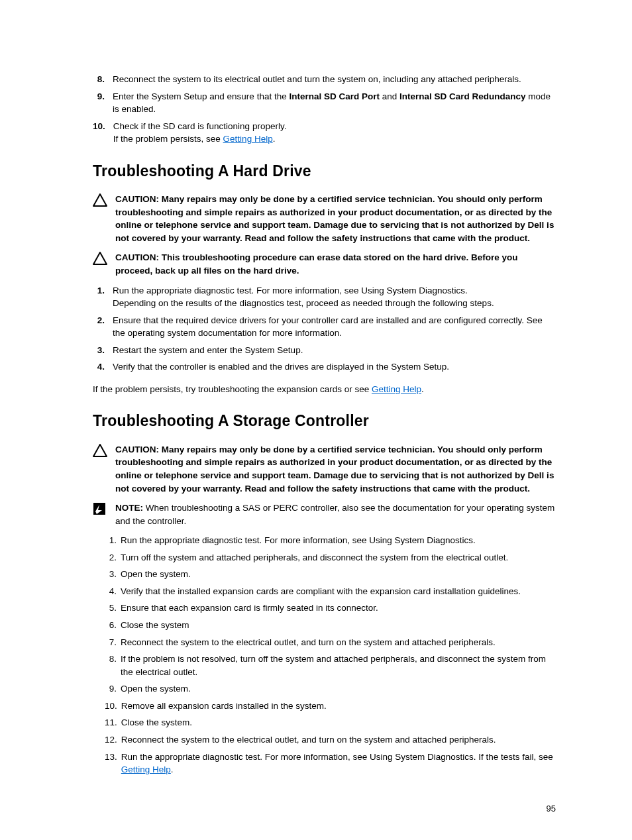 This screenshot has width=632, height=840. Describe the element at coordinates (325, 171) in the screenshot. I see `heading-hard-drive: Troubleshooting A Hard Drive` at that location.